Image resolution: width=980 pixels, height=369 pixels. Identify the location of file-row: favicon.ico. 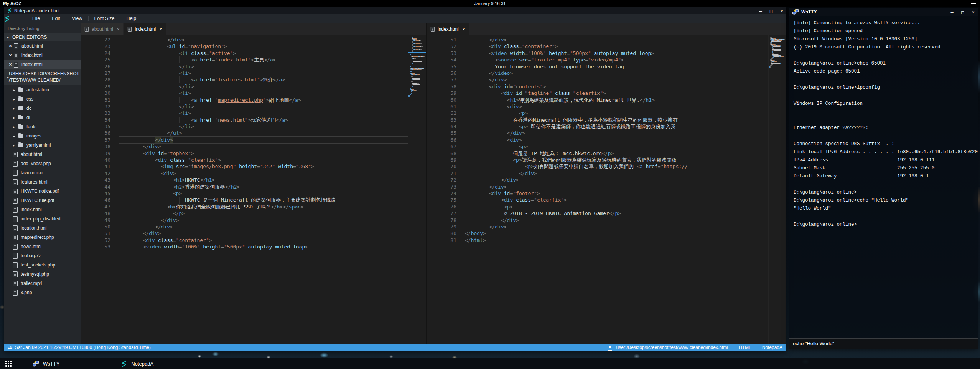
(42, 173).